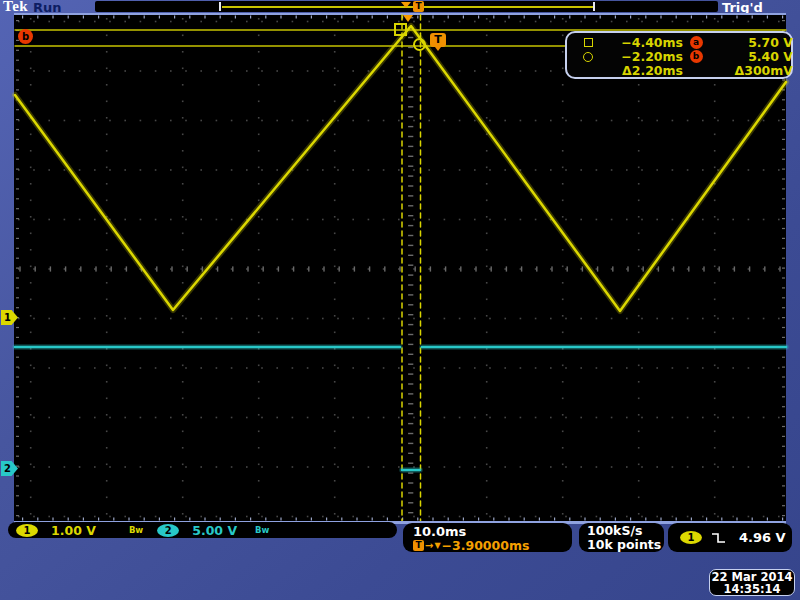 The image size is (800, 600). I want to click on cursor2-circle-marker-icon, so click(420, 44).